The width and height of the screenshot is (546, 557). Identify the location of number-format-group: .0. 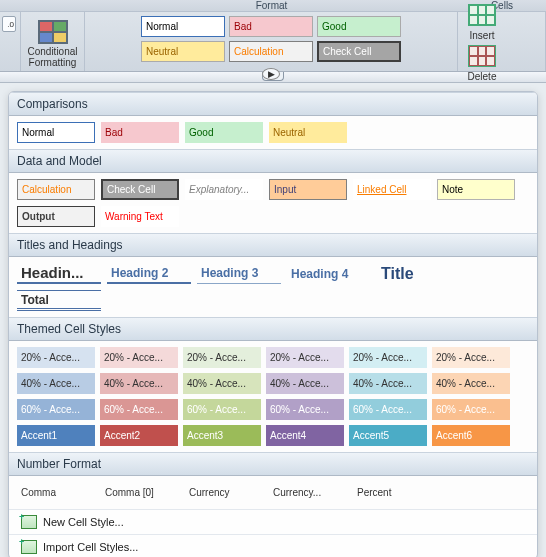
(10, 42).